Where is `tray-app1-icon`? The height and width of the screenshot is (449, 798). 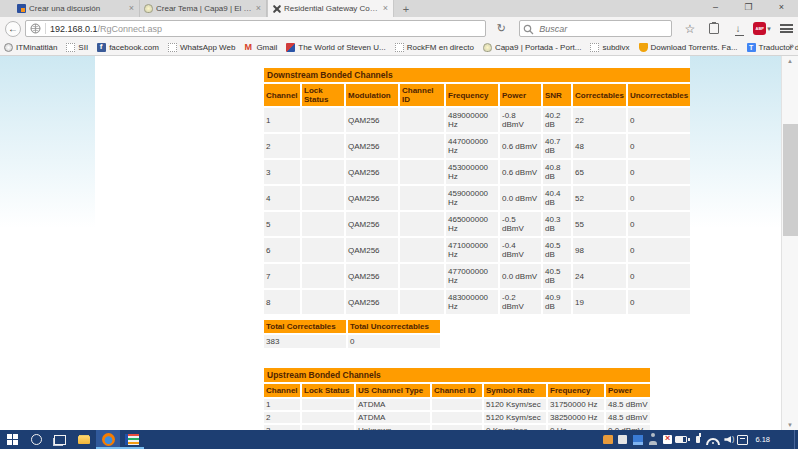
tray-app1-icon is located at coordinates (608, 440).